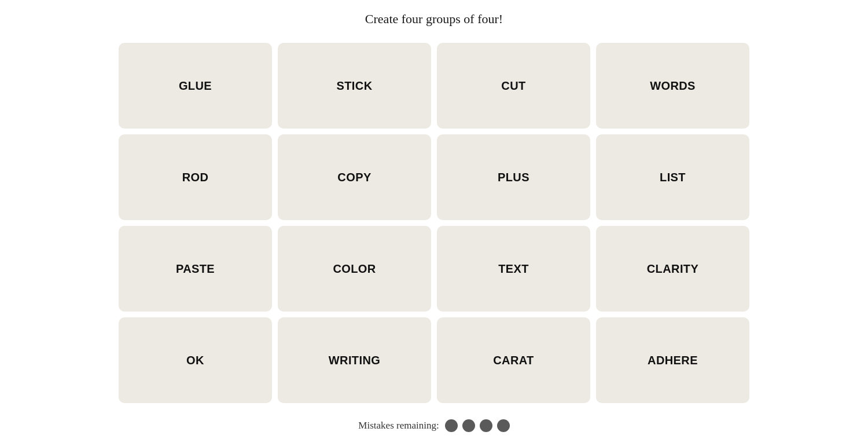 This screenshot has height=439, width=868. I want to click on card-label-carat: CARAT, so click(514, 360).